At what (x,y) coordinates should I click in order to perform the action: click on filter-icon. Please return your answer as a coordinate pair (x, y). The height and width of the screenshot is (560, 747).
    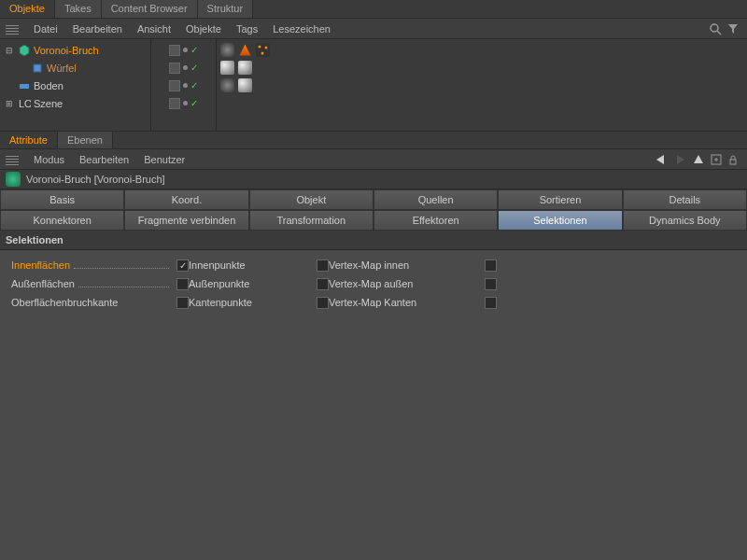
    Looking at the image, I should click on (733, 29).